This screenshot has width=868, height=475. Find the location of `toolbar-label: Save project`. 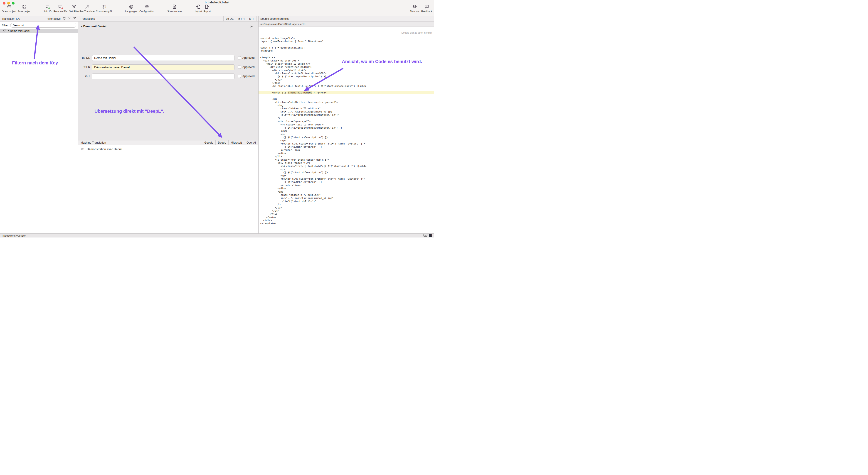

toolbar-label: Save project is located at coordinates (24, 11).